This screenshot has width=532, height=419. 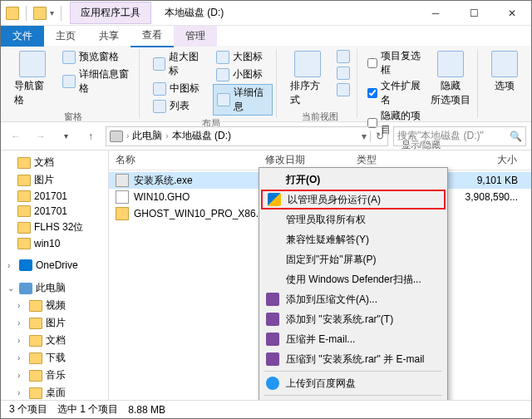 What do you see at coordinates (377, 136) in the screenshot?
I see `refresh-icon: ↻` at bounding box center [377, 136].